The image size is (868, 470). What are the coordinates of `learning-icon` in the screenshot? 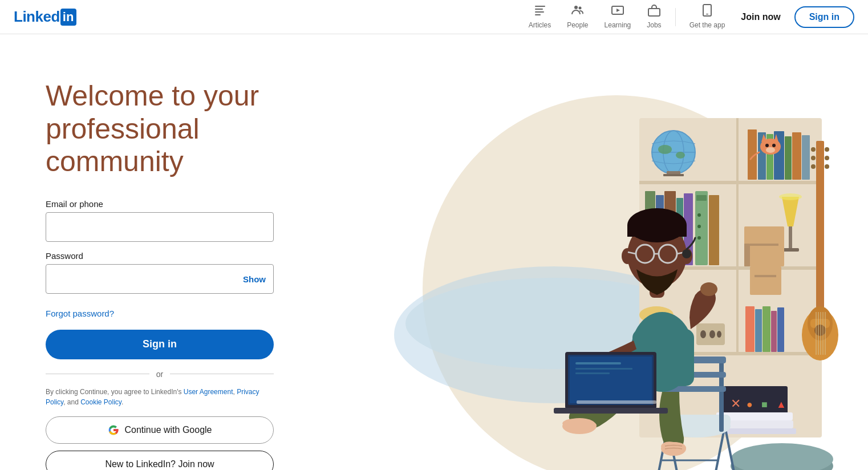 It's located at (618, 11).